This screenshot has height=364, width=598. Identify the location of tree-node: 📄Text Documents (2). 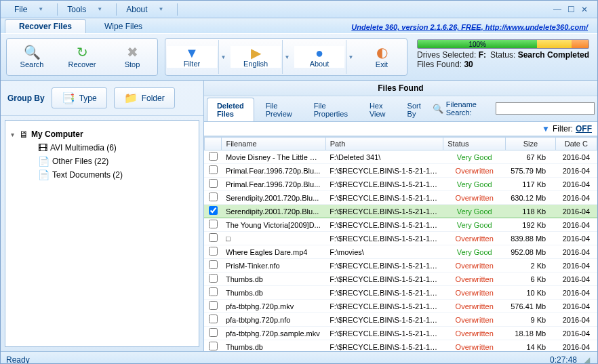
(111, 175).